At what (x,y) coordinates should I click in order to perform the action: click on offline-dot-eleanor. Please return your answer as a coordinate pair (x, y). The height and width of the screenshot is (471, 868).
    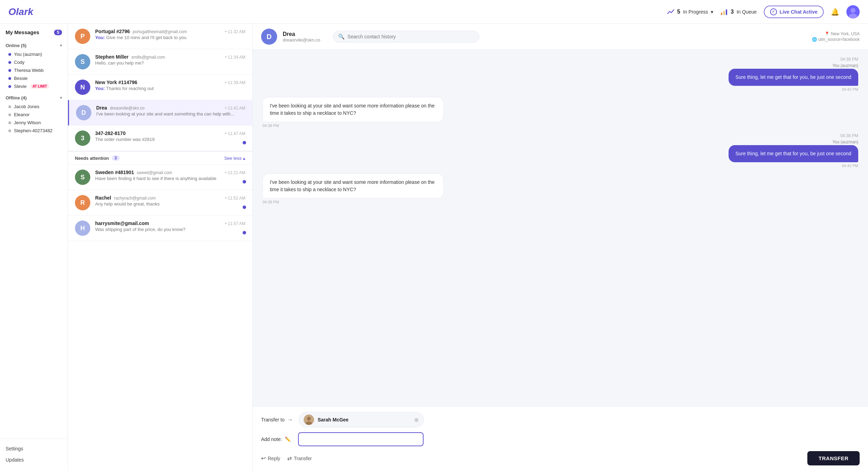
    Looking at the image, I should click on (10, 115).